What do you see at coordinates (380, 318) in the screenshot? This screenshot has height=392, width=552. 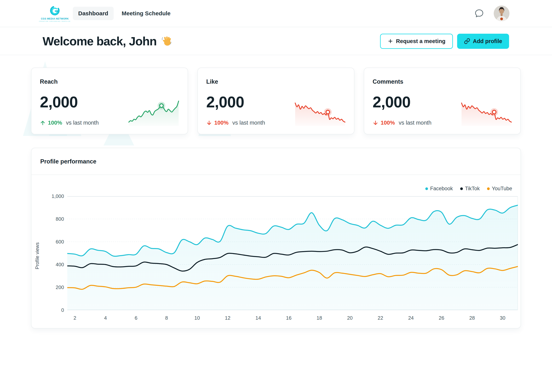 I see `x-tick-label: 22` at bounding box center [380, 318].